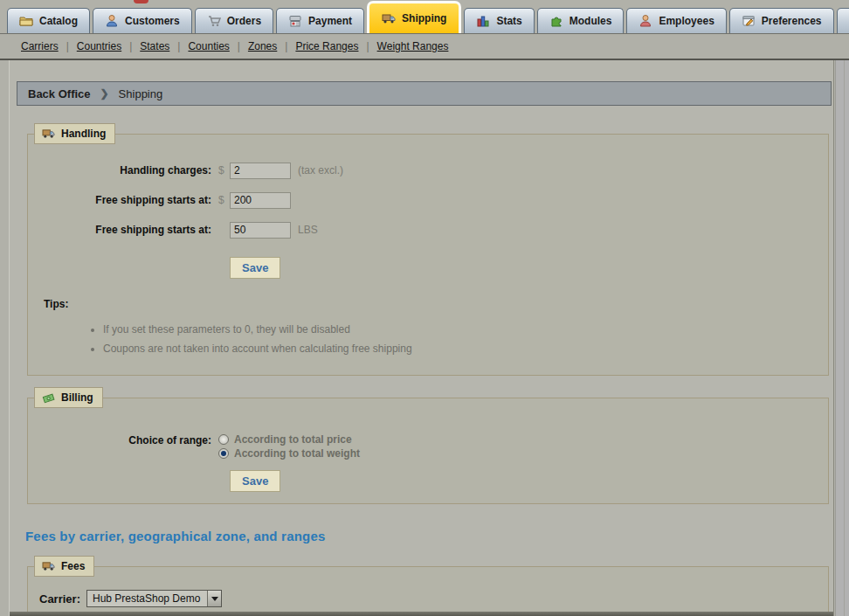 The height and width of the screenshot is (616, 849). What do you see at coordinates (234, 21) in the screenshot?
I see `tab-orders: Orders` at bounding box center [234, 21].